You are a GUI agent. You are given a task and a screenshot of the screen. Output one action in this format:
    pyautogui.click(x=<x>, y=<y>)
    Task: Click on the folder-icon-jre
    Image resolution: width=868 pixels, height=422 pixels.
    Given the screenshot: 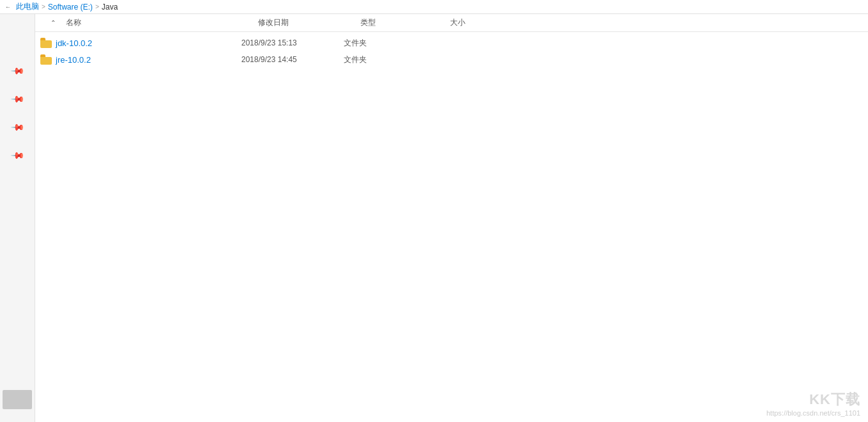 What is the action you would take?
    pyautogui.click(x=46, y=60)
    